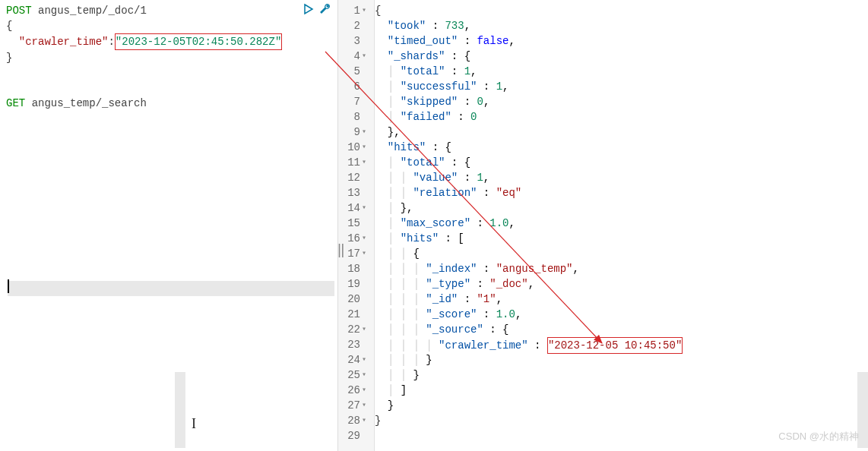 This screenshot has height=451, width=868. I want to click on gutter-line: 29, so click(356, 436).